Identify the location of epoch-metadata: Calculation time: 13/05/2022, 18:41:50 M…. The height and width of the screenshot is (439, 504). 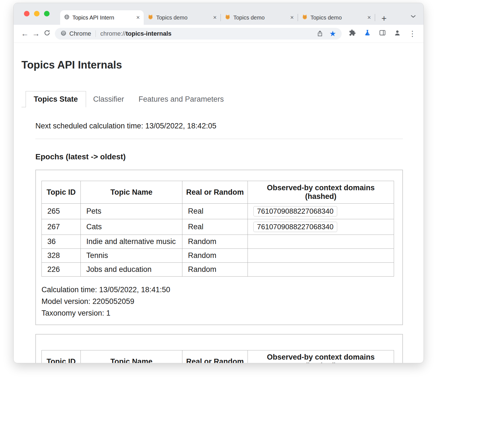
(219, 301).